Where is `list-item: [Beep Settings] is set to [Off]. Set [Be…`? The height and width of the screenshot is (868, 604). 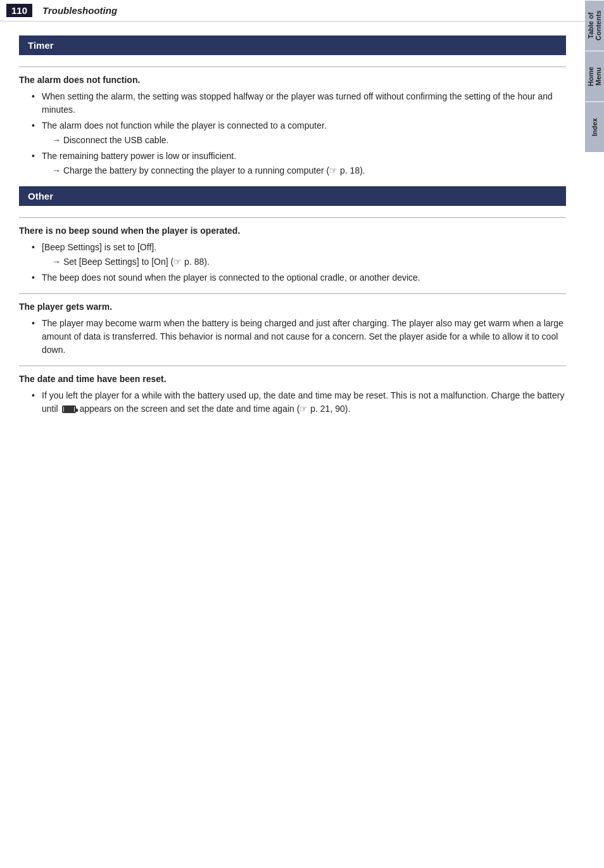 list-item: [Beep Settings] is set to [Off]. Set [Be… is located at coordinates (299, 255).